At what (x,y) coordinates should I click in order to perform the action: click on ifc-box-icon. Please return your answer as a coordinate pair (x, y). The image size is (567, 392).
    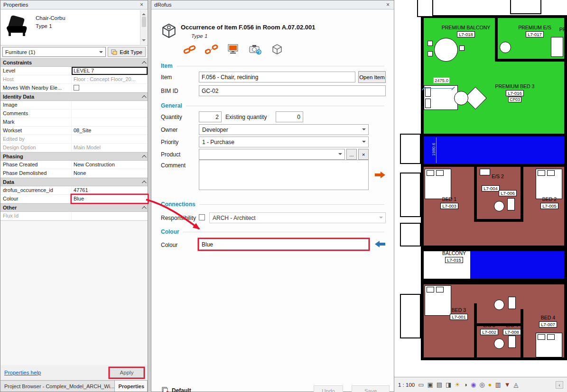
    Looking at the image, I should click on (277, 49).